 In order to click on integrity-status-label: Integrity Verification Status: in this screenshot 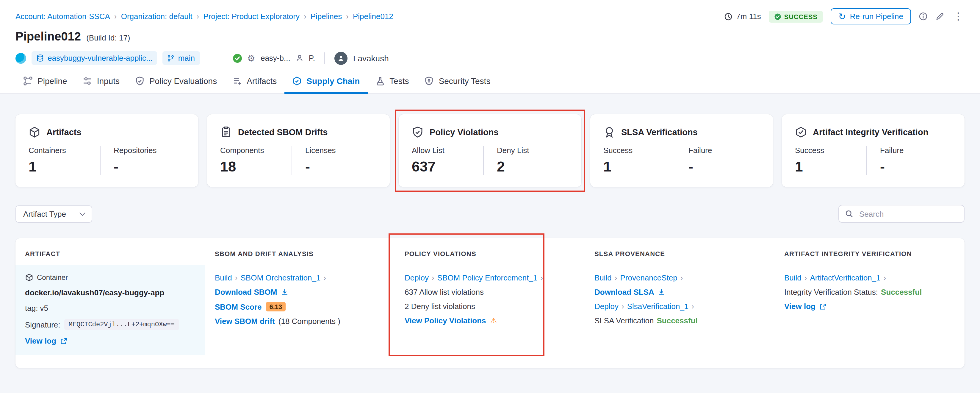, I will do `click(831, 292)`.